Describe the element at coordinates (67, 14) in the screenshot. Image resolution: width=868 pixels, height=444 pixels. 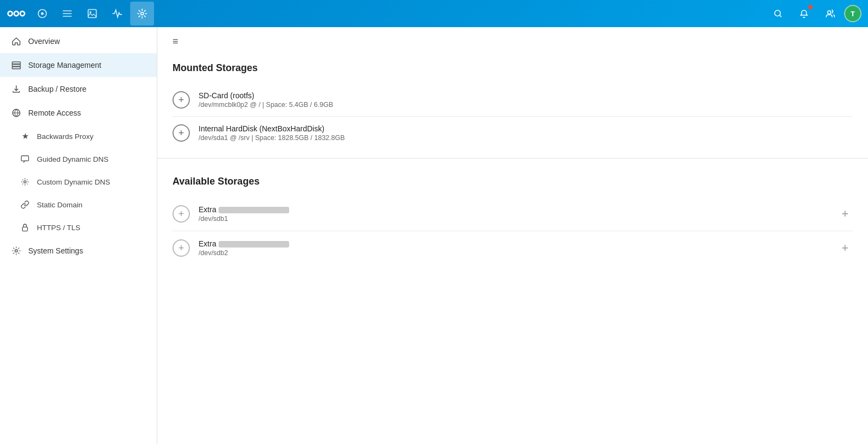
I see `files-icon` at that location.